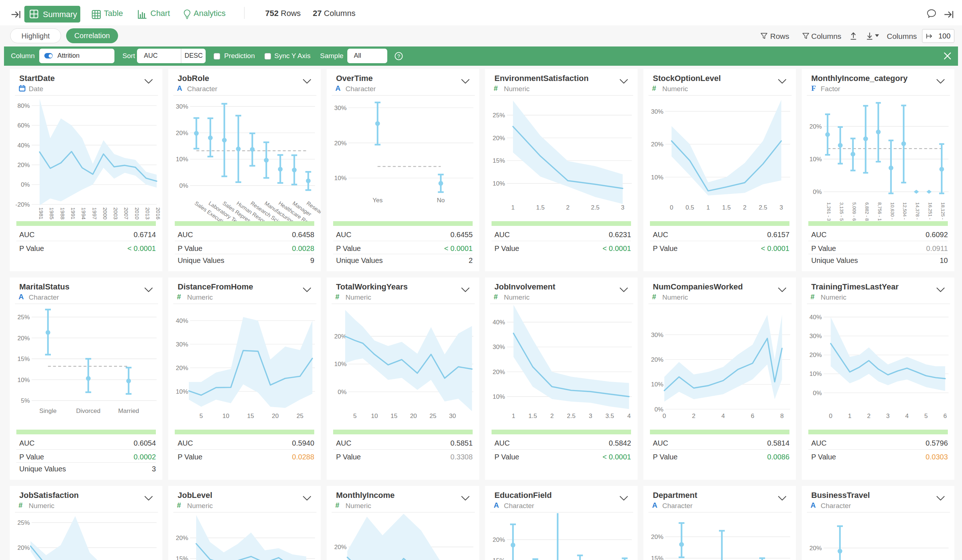 The width and height of the screenshot is (962, 560). What do you see at coordinates (610, 416) in the screenshot?
I see `svg-text: 3.5` at bounding box center [610, 416].